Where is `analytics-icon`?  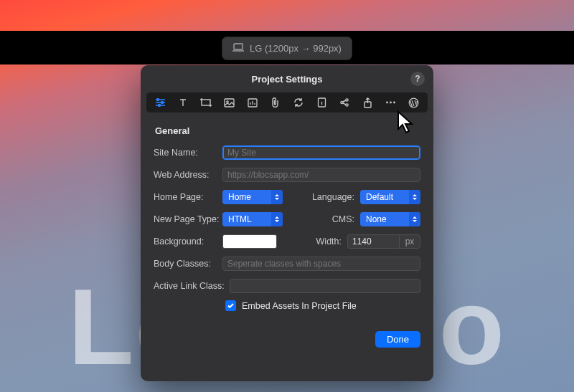
analytics-icon is located at coordinates (253, 102).